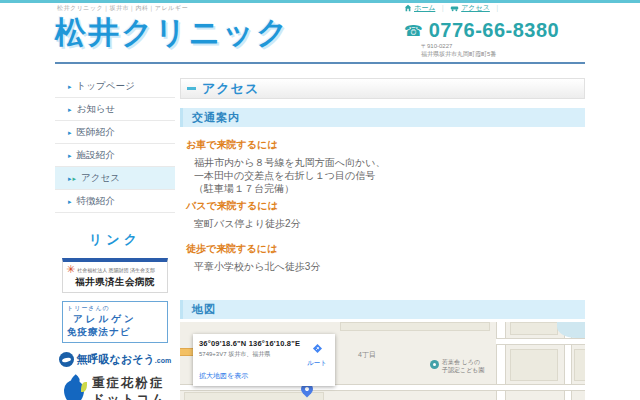 This screenshot has height=400, width=640. Describe the element at coordinates (381, 214) in the screenshot. I see `traffic-by-bus: バスで来院するには 室町バス停より徒歩2分` at that location.